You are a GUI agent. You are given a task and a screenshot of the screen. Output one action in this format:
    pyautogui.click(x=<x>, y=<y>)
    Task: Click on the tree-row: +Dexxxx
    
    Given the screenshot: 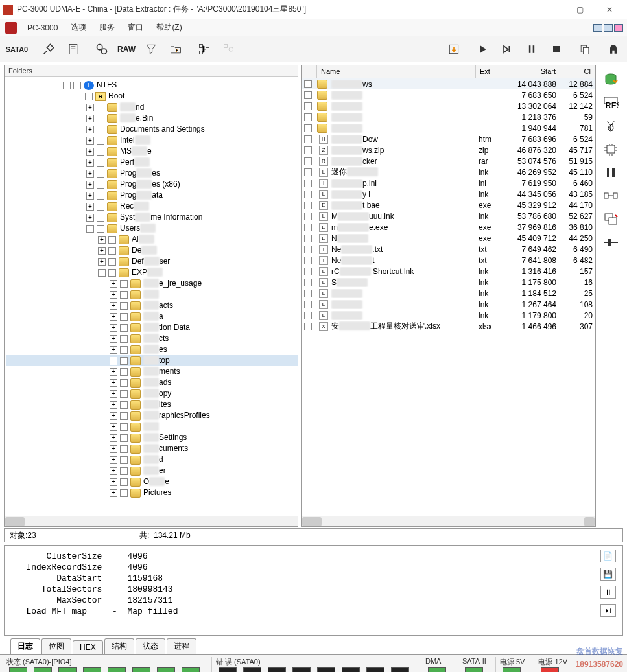 What is the action you would take?
    pyautogui.click(x=152, y=250)
    